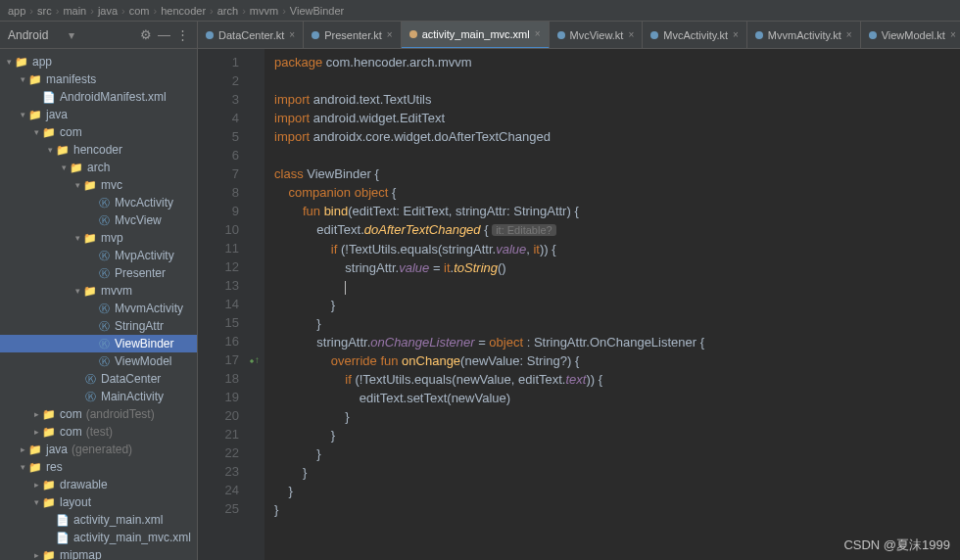 Image resolution: width=960 pixels, height=560 pixels. I want to click on dropdown-icon: ▾, so click(72, 35).